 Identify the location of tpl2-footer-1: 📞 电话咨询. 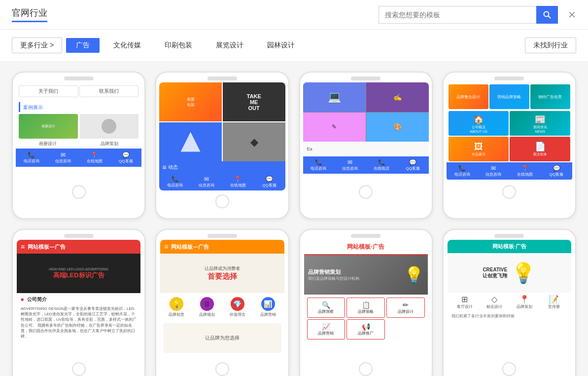
(175, 182).